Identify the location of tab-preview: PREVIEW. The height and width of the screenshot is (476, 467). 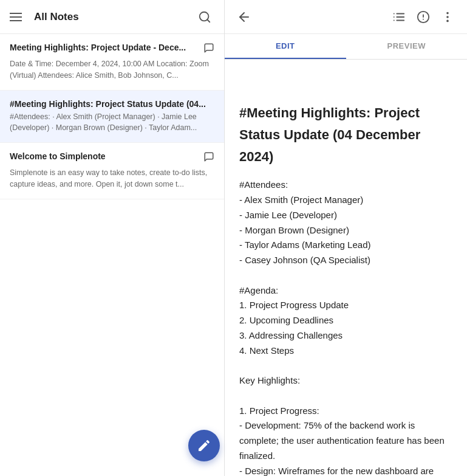
(407, 46).